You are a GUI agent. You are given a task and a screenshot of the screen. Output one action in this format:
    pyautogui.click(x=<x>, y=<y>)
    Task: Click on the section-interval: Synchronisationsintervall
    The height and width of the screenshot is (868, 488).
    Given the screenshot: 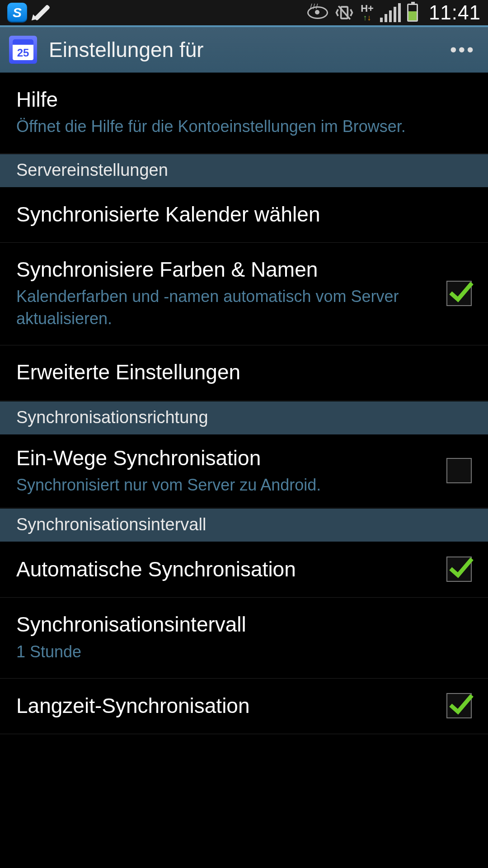 What is the action you would take?
    pyautogui.click(x=244, y=525)
    